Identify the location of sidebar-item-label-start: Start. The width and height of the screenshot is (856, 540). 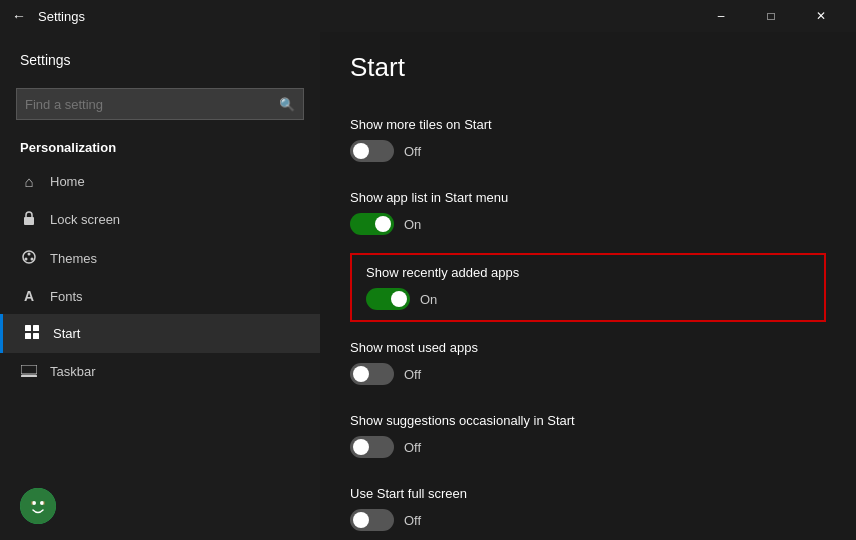
(176, 334).